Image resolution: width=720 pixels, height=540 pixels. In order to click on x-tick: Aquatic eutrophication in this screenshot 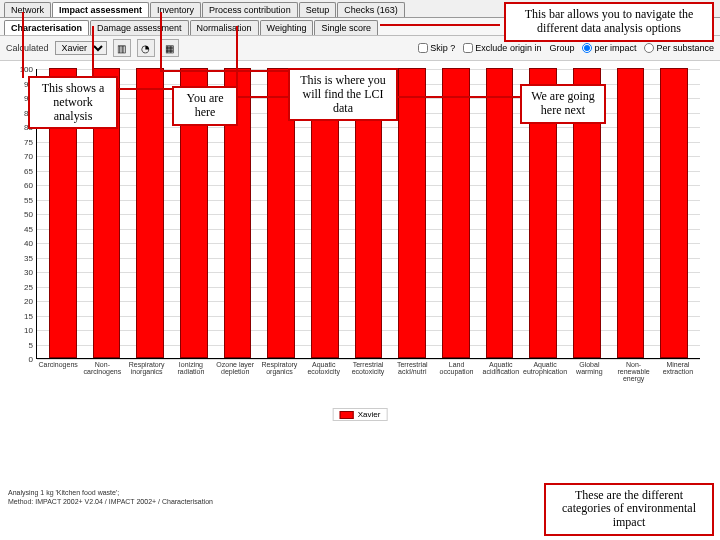, I will do `click(545, 372)`.